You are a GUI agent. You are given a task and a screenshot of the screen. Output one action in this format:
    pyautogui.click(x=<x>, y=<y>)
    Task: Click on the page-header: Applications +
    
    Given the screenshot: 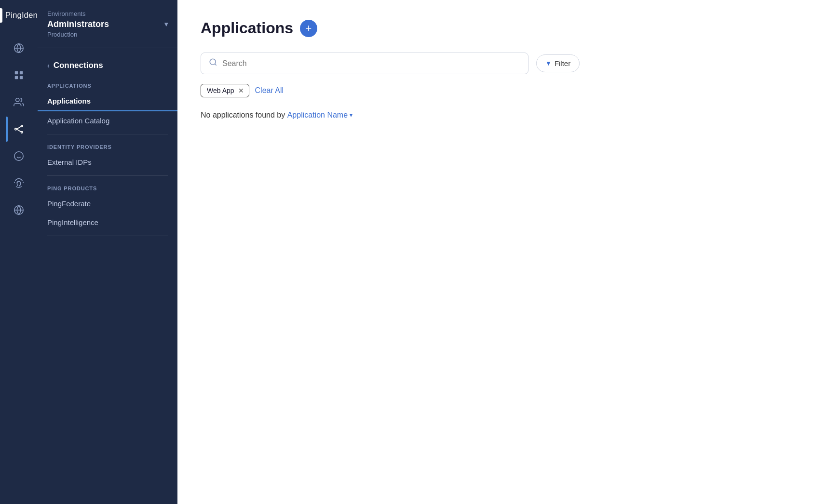 What is the action you would take?
    pyautogui.click(x=509, y=28)
    